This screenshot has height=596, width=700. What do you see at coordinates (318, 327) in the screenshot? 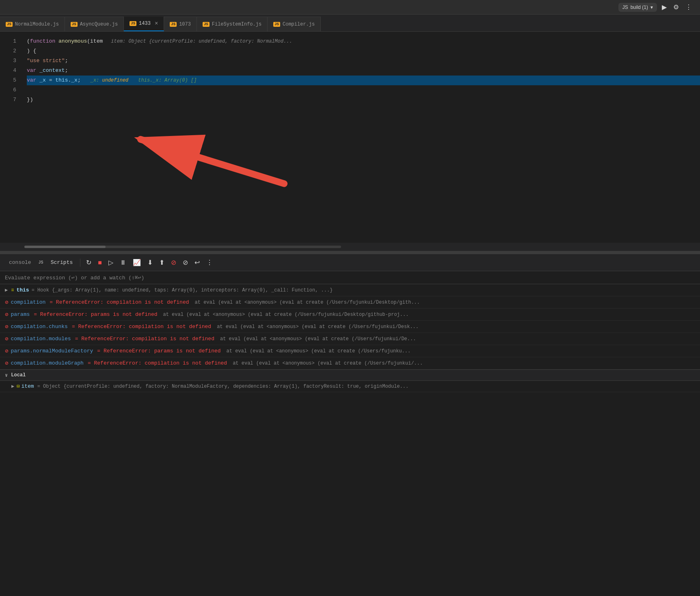
I see `watch-location-compilation-chunks: at eval (eval at <anonymous> (eval at cr…` at bounding box center [318, 327].